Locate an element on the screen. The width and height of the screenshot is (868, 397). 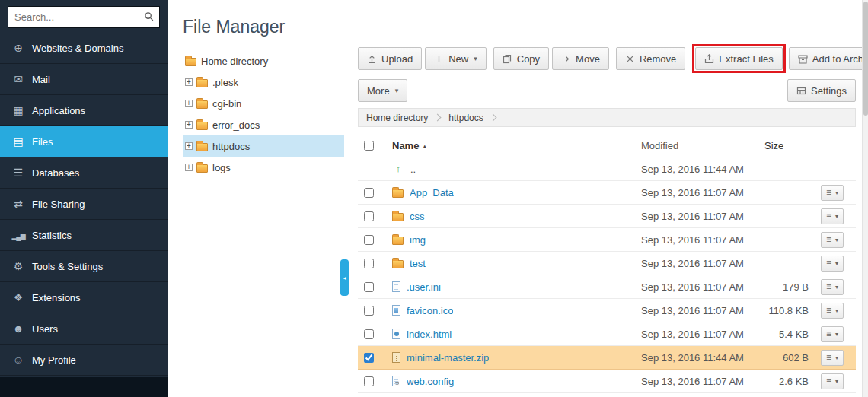
table-header-row: Name ▴ Modified Size is located at coordinates (607, 146).